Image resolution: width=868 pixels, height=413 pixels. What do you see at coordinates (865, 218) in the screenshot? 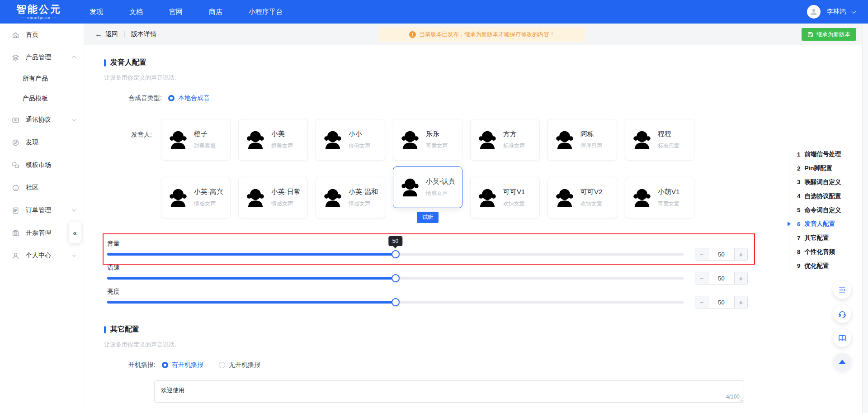
I see `page-scrollbar` at bounding box center [865, 218].